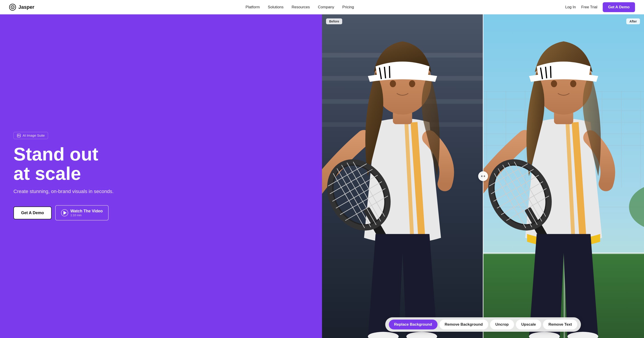  Describe the element at coordinates (56, 154) in the screenshot. I see `hero-title-line1: Stand out` at that location.